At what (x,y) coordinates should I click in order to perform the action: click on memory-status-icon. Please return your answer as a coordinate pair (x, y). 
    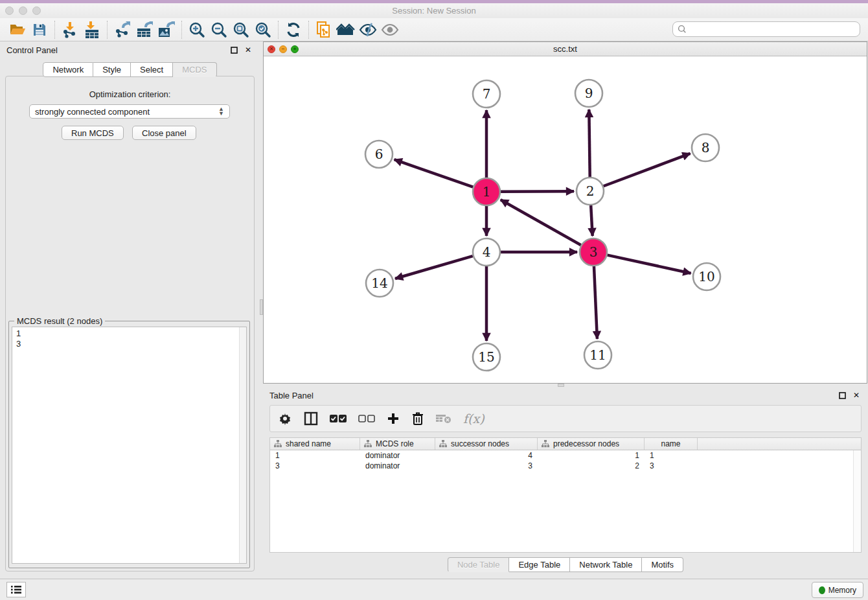
    Looking at the image, I should click on (822, 590).